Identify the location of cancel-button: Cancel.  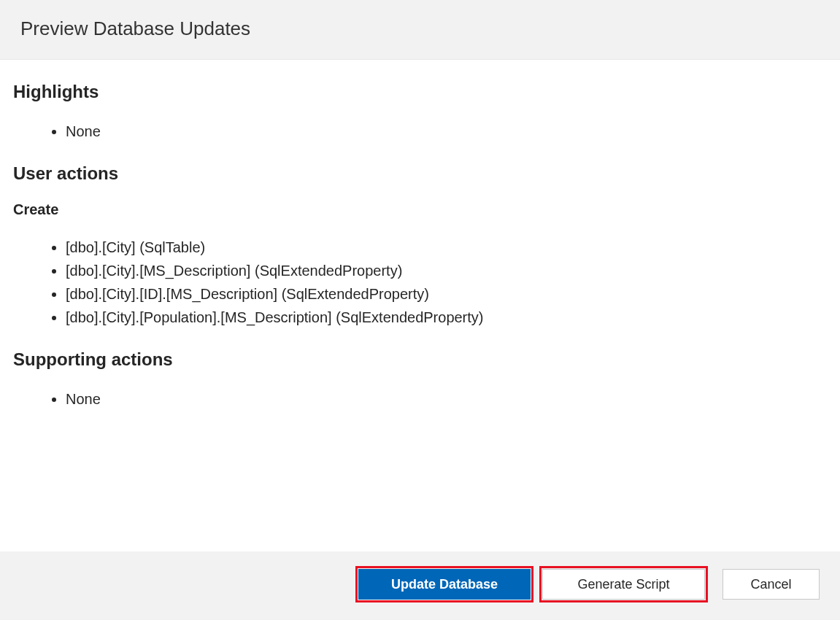
(771, 584).